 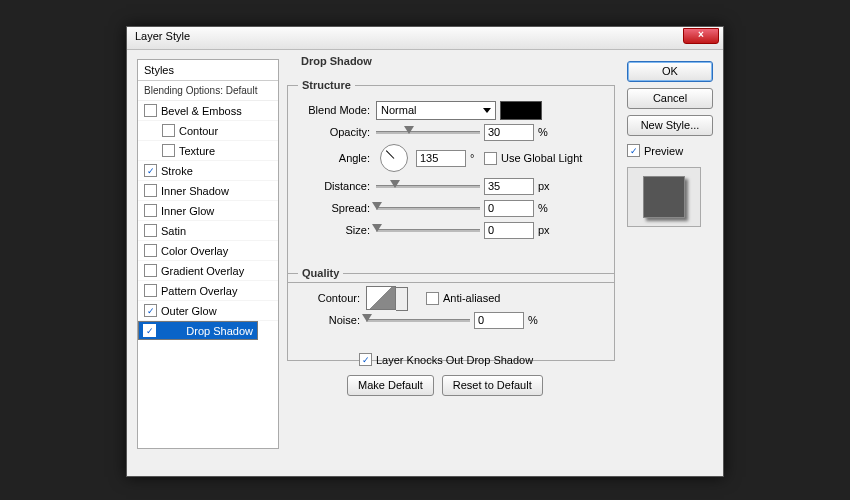 What do you see at coordinates (390, 386) in the screenshot?
I see `make-default-button: Make Default` at bounding box center [390, 386].